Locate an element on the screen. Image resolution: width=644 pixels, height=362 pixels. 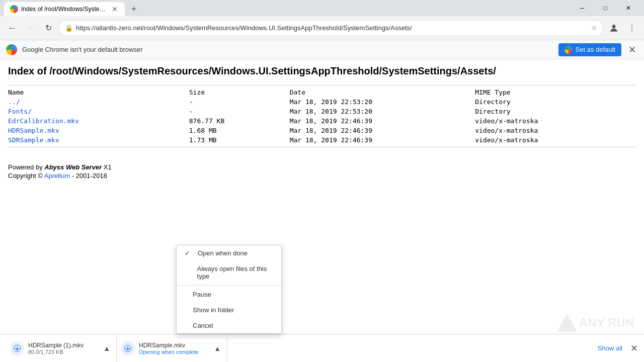
tab-area: Index of /root/Windows/SystemRes... ✕ + is located at coordinates (72, 8).